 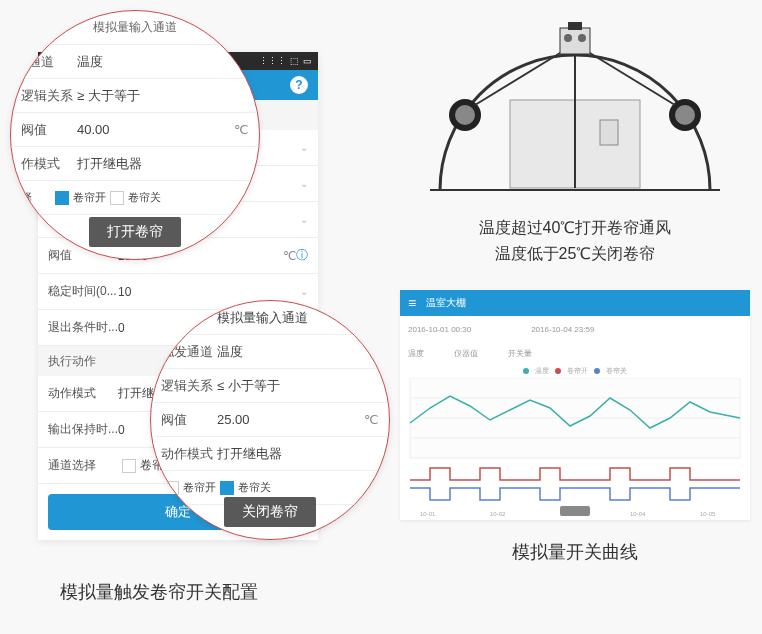 I want to click on form-row: 逻辑关系≥ 大于等于, so click(x=135, y=96).